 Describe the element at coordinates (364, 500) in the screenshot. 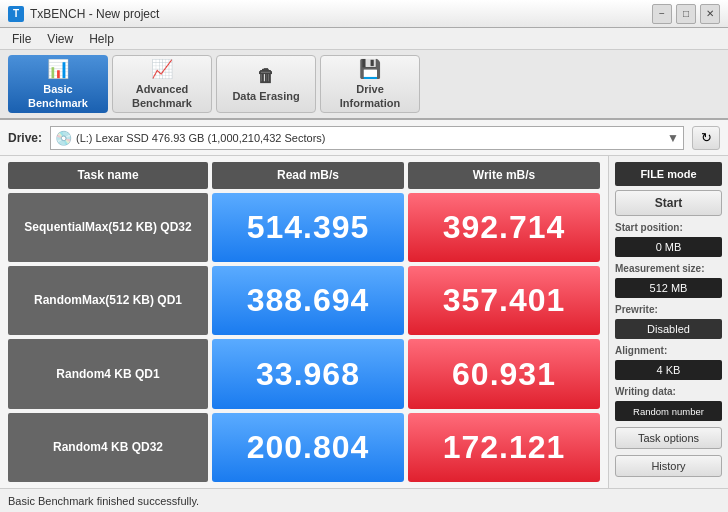

I see `status-bar: Basic Benchmark finished successfully.` at that location.